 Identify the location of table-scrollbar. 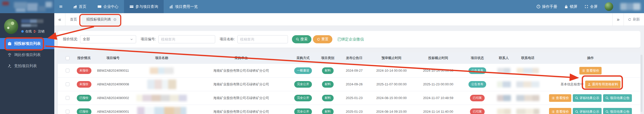
(641, 83).